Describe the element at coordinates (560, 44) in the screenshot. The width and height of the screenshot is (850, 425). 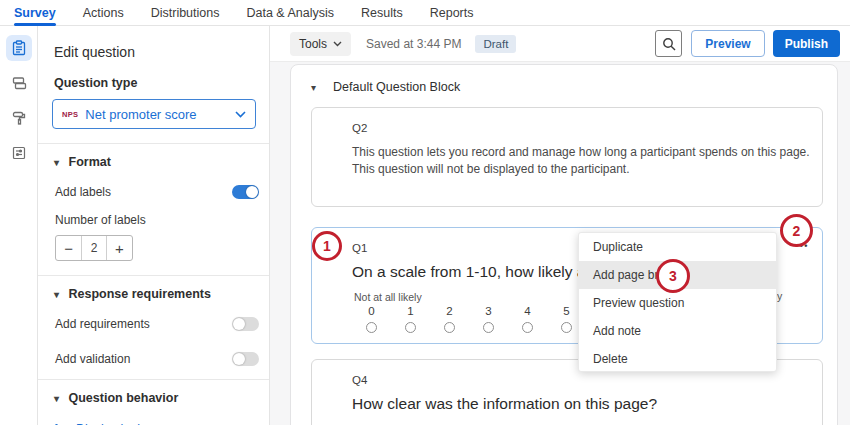
I see `editor-toolbar: Tools Saved at 3:44 PM Draft Preview Pub…` at that location.